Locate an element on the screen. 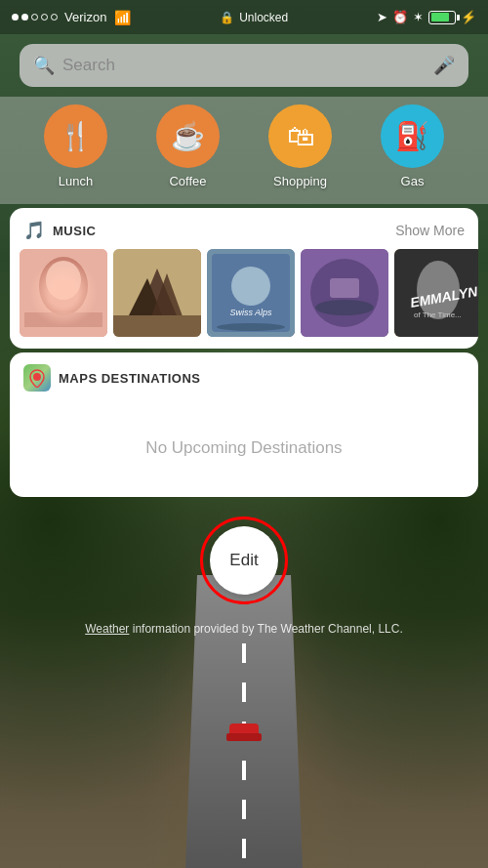  alarm-icon: ⏰ is located at coordinates (400, 18).